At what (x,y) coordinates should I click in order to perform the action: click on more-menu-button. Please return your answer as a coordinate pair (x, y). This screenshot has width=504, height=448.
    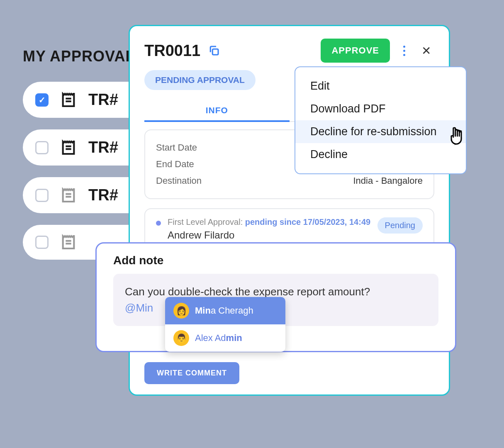
    Looking at the image, I should click on (404, 51).